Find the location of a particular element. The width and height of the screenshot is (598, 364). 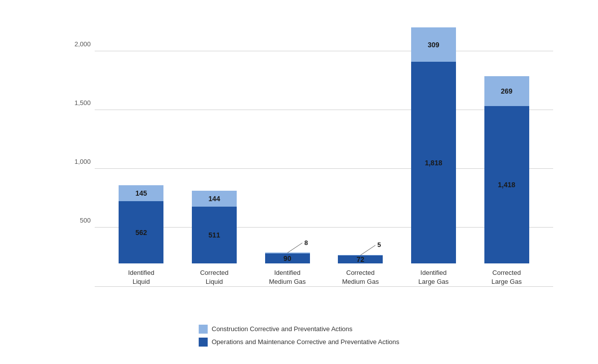

construction-label-corrected-large-gas: 269 is located at coordinates (506, 91).